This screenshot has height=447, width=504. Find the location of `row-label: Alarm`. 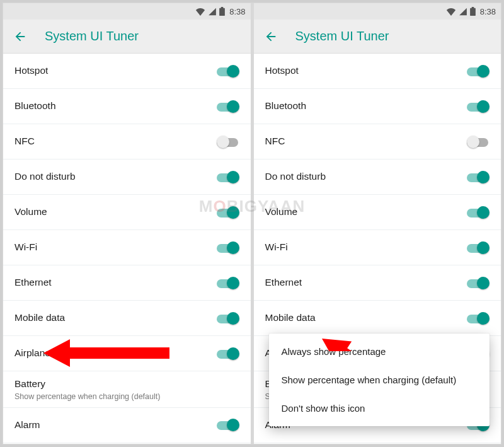

row-label: Alarm is located at coordinates (27, 425).